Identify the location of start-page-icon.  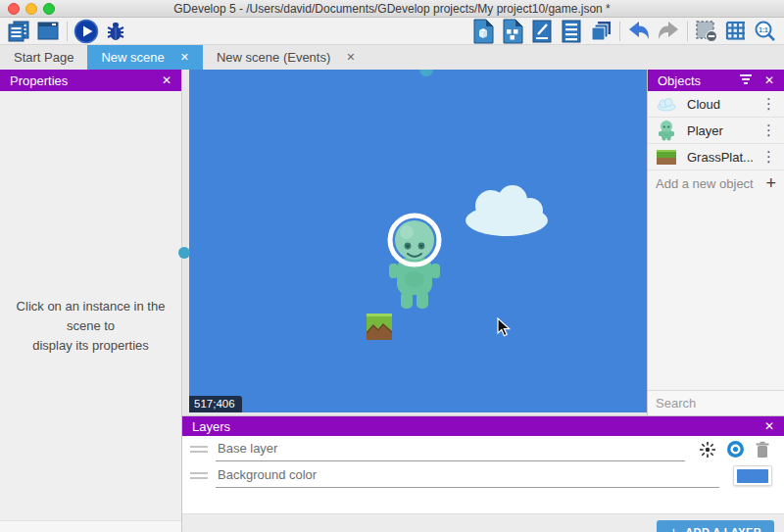
(48, 31).